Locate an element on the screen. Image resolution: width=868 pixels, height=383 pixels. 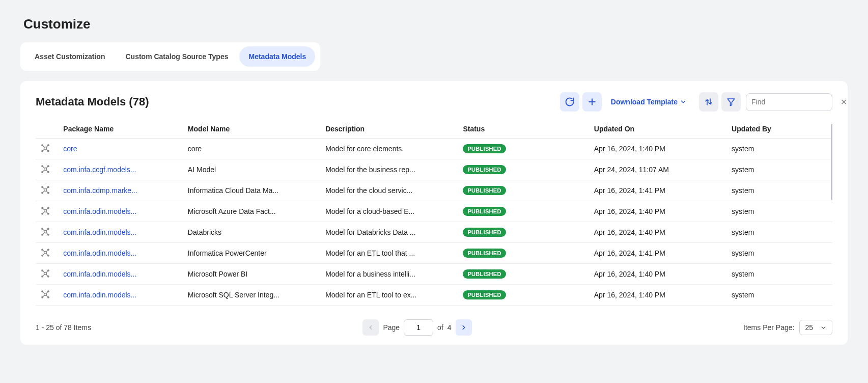
description-cell: Model for the business rep... is located at coordinates (390, 170).